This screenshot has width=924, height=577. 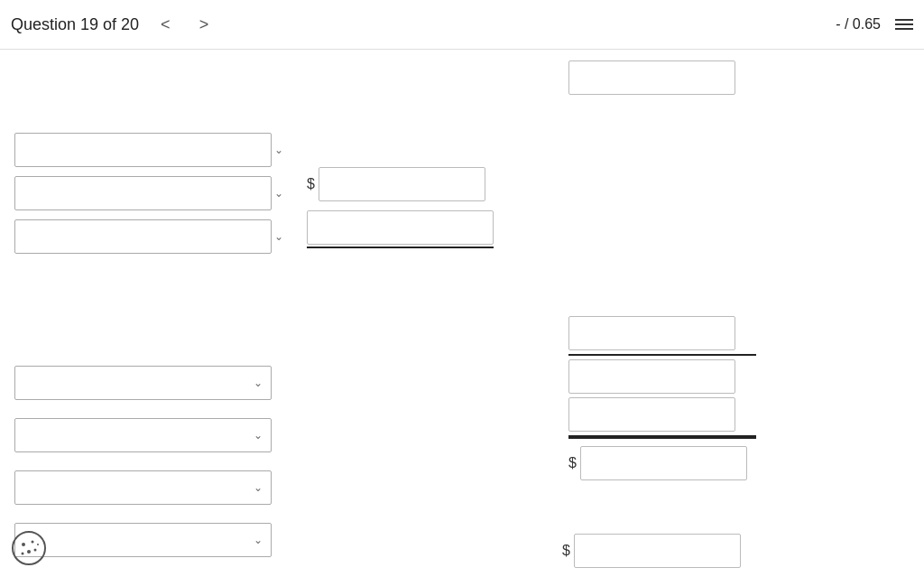 I want to click on question-title: Question 19 of 20, so click(x=75, y=25).